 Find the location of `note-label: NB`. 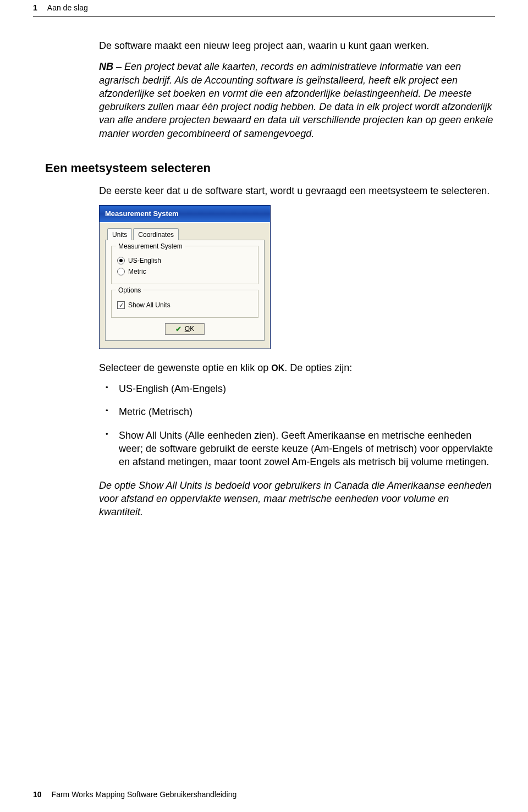

note-label: NB is located at coordinates (106, 67).